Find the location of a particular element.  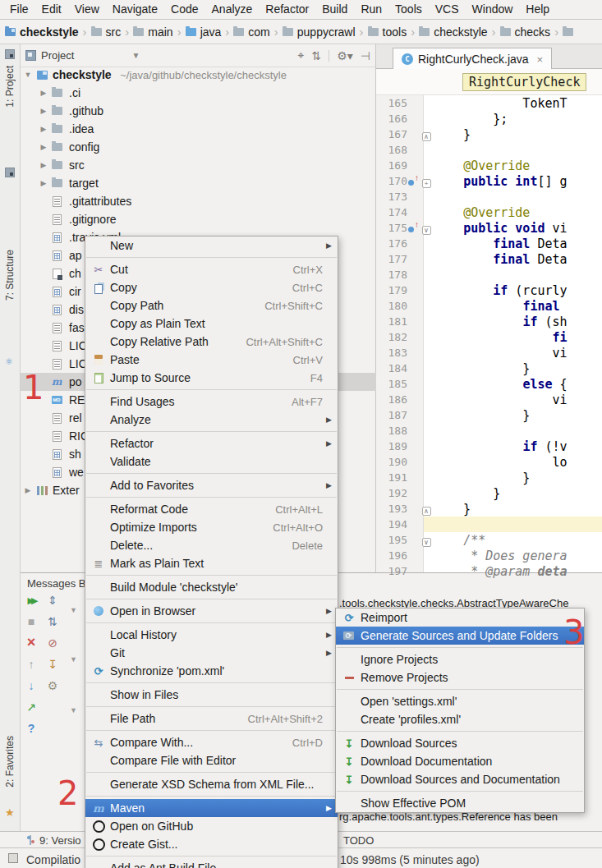

code-line-173: 173 is located at coordinates (489, 197).